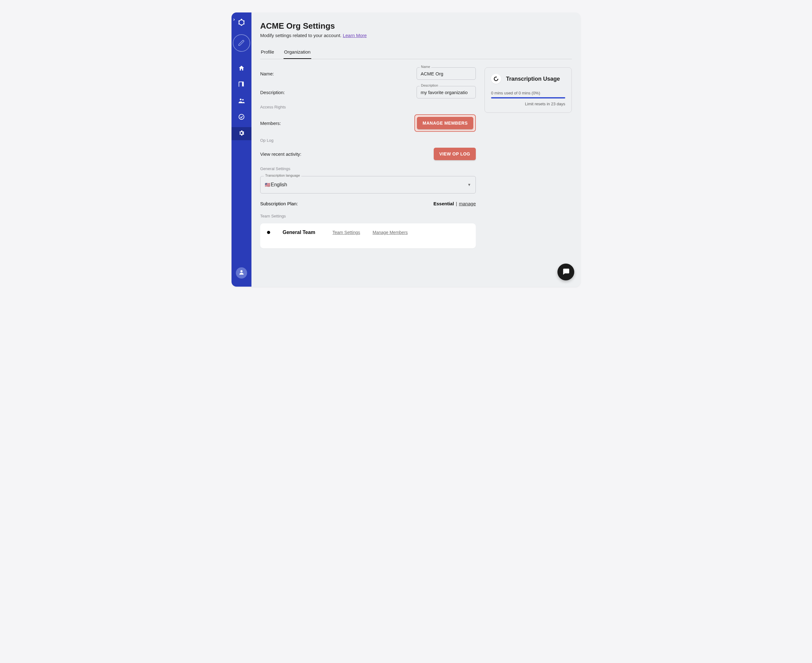 This screenshot has height=663, width=812. What do you see at coordinates (241, 101) in the screenshot?
I see `nav-team` at bounding box center [241, 101].